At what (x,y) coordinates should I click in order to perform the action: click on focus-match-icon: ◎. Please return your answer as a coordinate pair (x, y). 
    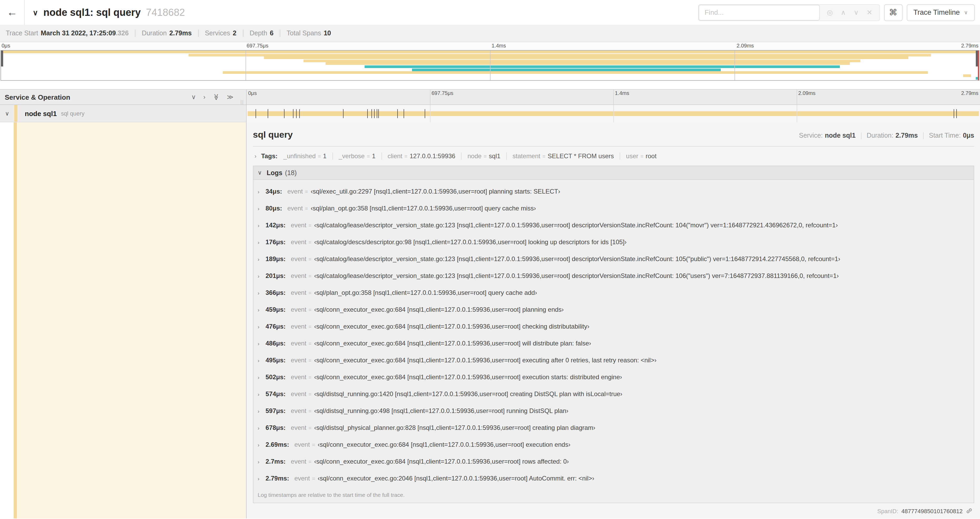
    Looking at the image, I should click on (830, 12).